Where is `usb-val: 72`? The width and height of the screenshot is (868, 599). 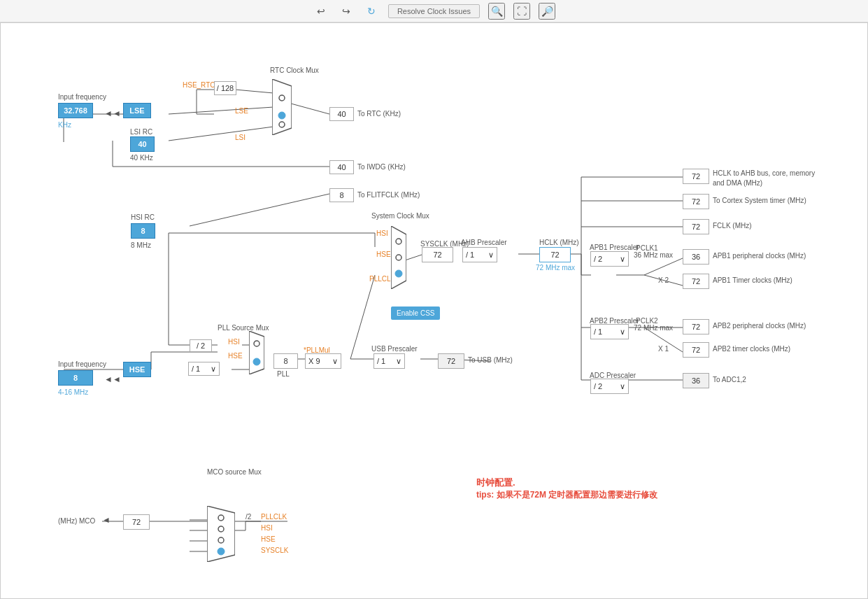
usb-val: 72 is located at coordinates (451, 361).